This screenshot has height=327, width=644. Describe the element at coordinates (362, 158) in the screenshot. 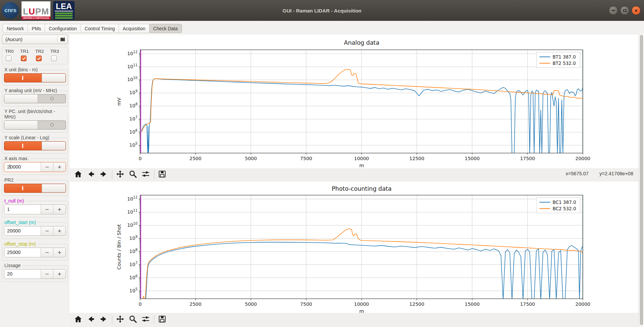

I see `svg-text: 10000` at that location.